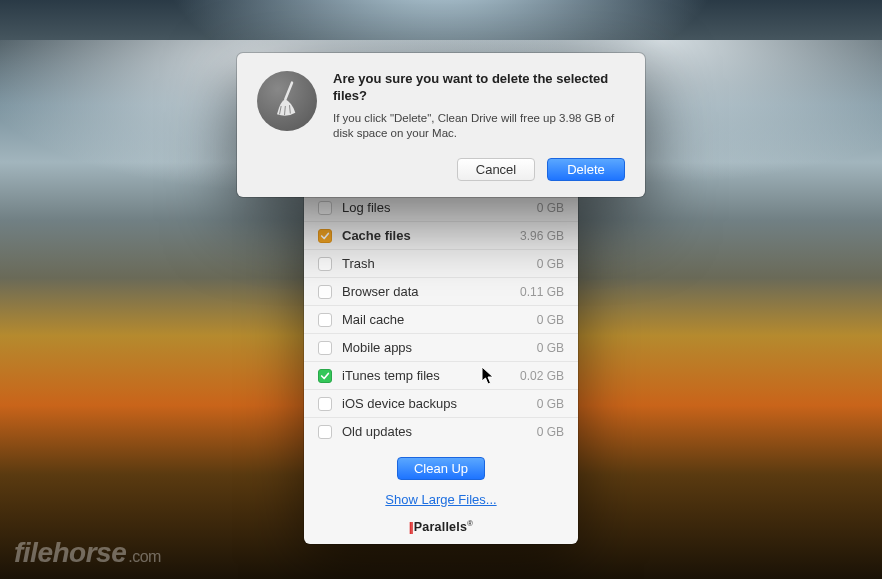 The image size is (882, 579). Describe the element at coordinates (440, 348) in the screenshot. I see `row-label: Mobile apps` at that location.